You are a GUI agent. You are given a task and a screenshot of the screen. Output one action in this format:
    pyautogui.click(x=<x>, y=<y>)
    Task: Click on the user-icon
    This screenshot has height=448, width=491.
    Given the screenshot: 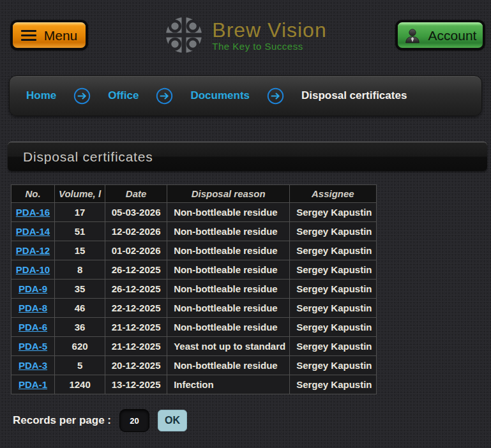 What is the action you would take?
    pyautogui.click(x=412, y=36)
    